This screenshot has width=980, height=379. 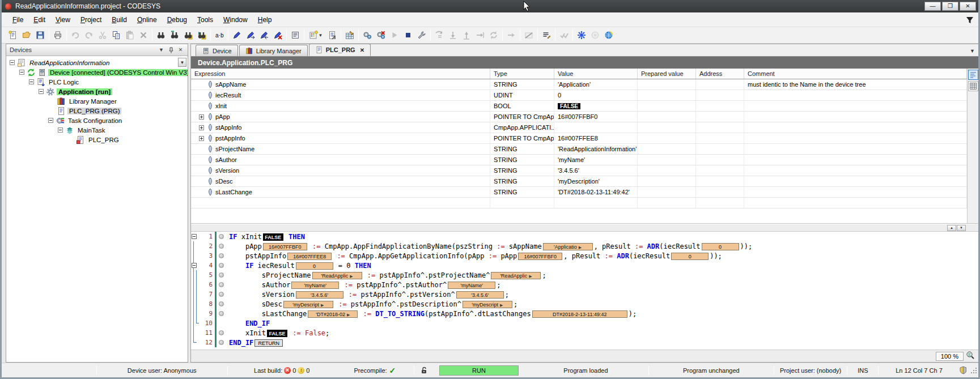 I want to click on code-line-10: 10 END_IF, so click(x=585, y=323).